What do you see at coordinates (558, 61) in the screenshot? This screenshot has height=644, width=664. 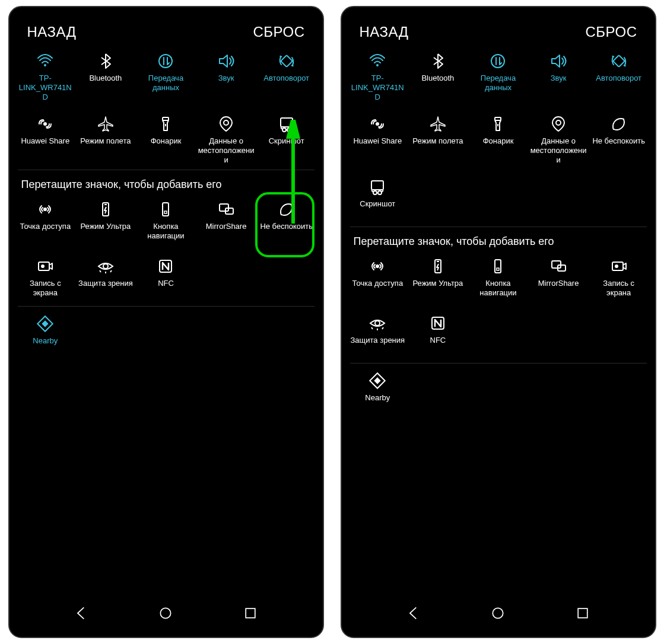 I see `sound-icon` at bounding box center [558, 61].